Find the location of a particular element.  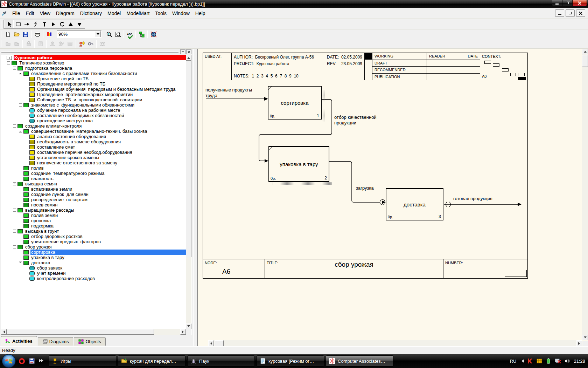

tree-item: создание климат-контроля is located at coordinates (93, 126).